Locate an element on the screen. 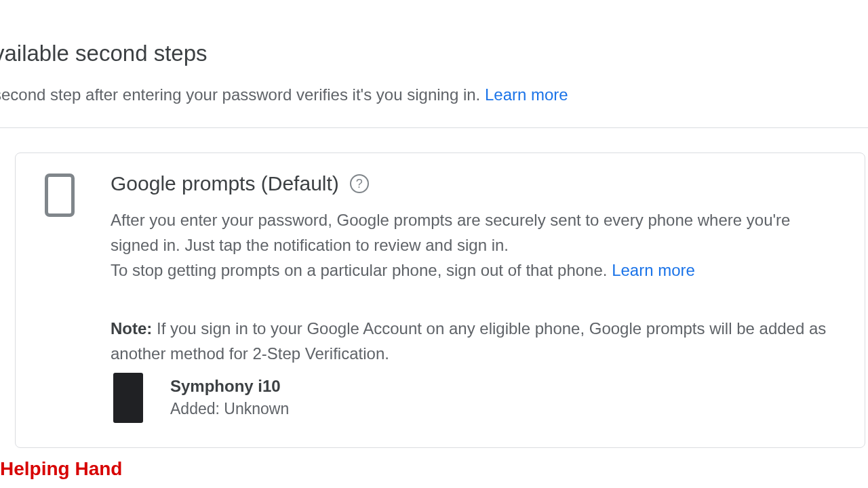  card-learn-more-link: Learn more is located at coordinates (654, 270).